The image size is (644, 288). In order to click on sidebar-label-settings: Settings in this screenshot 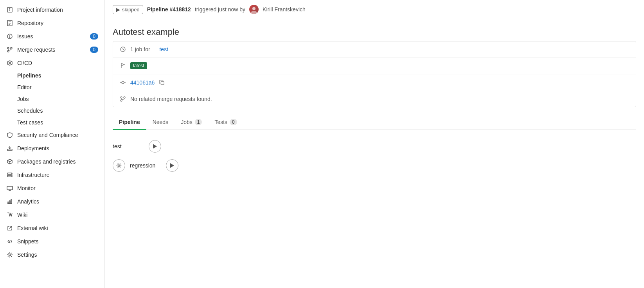, I will do `click(58, 255)`.